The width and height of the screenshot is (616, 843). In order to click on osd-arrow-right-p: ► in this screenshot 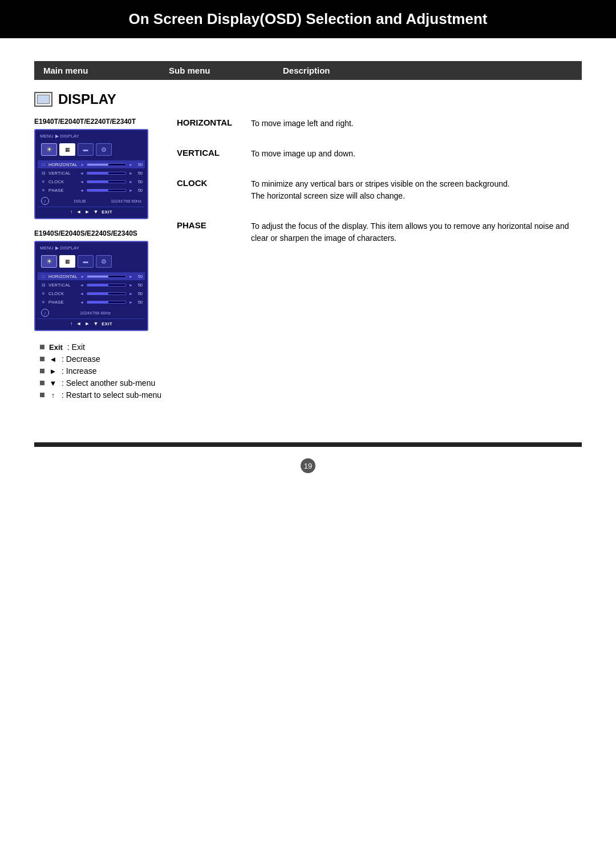, I will do `click(131, 191)`.